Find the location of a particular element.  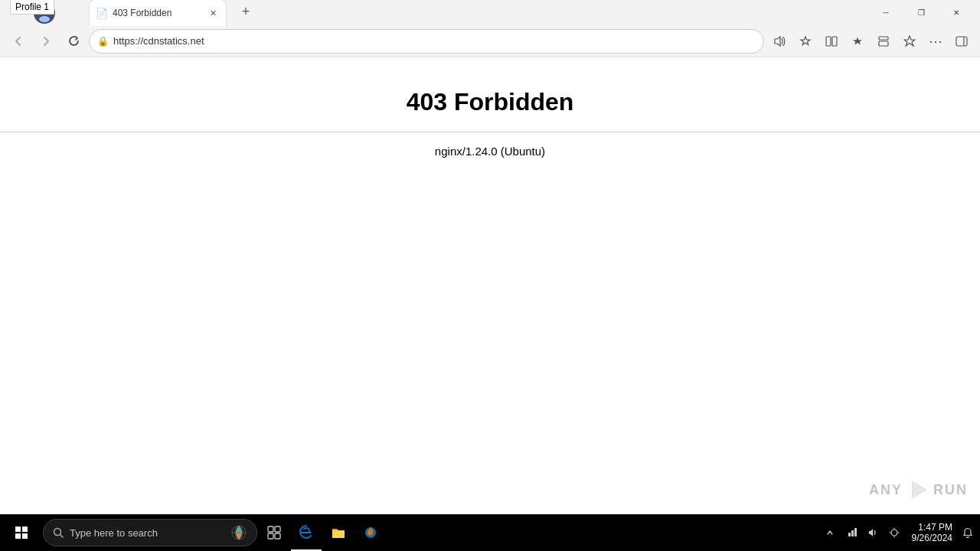

split-button is located at coordinates (831, 41).